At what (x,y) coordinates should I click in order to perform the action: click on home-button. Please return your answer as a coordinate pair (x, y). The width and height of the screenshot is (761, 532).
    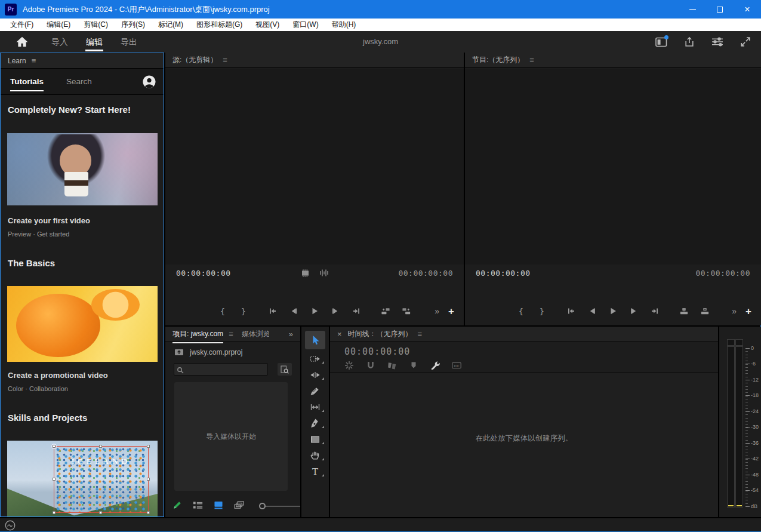
    Looking at the image, I should click on (22, 42).